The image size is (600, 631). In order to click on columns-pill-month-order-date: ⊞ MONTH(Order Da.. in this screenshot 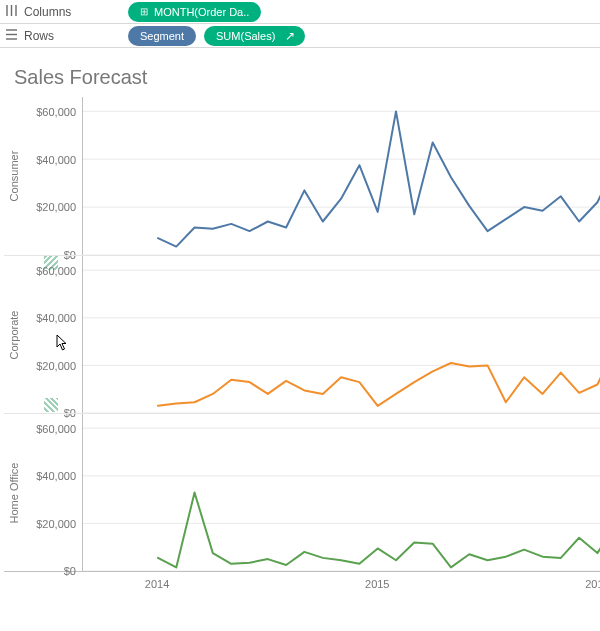, I will do `click(194, 12)`.